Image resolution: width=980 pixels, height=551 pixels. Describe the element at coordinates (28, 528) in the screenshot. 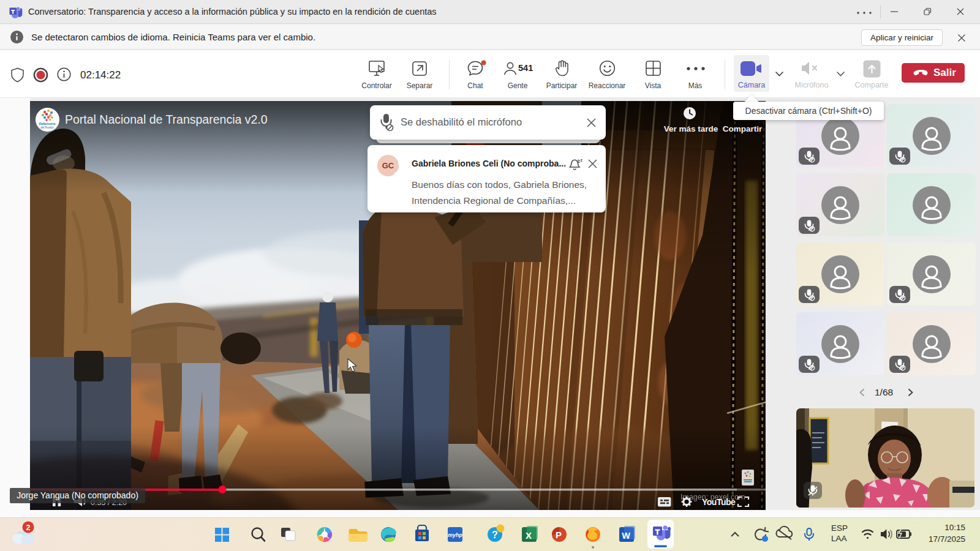

I see `svg-text: 2` at that location.